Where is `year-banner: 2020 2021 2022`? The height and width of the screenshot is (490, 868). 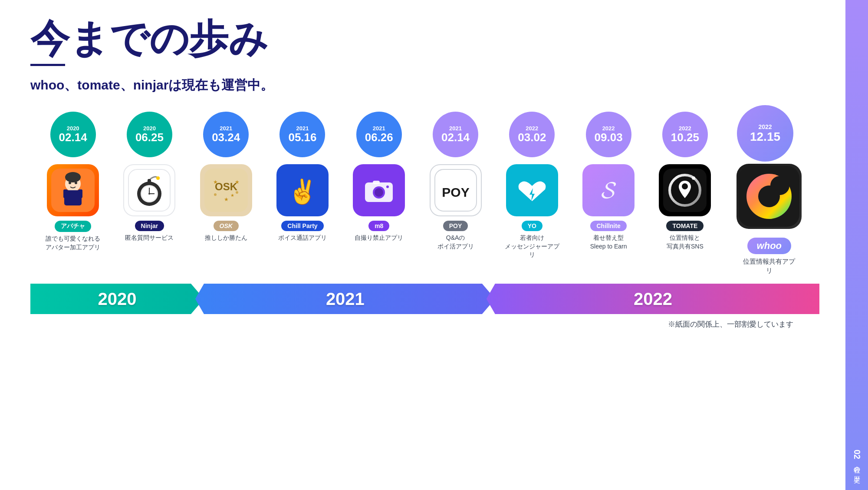
year-banner: 2020 2021 2022 is located at coordinates (425, 299).